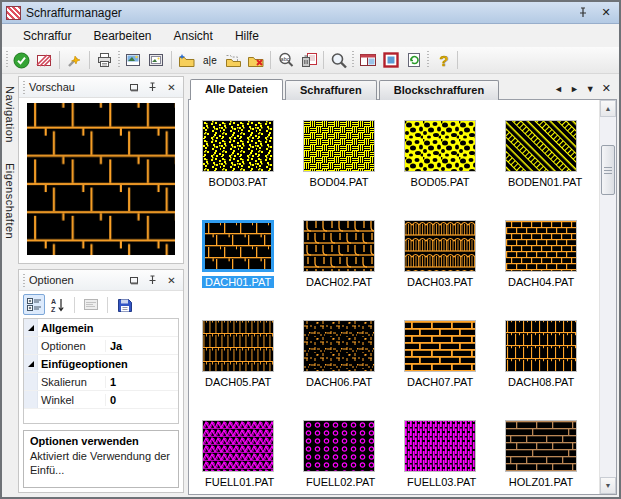 The width and height of the screenshot is (621, 499). Describe the element at coordinates (74, 60) in the screenshot. I see `wand-button` at that location.